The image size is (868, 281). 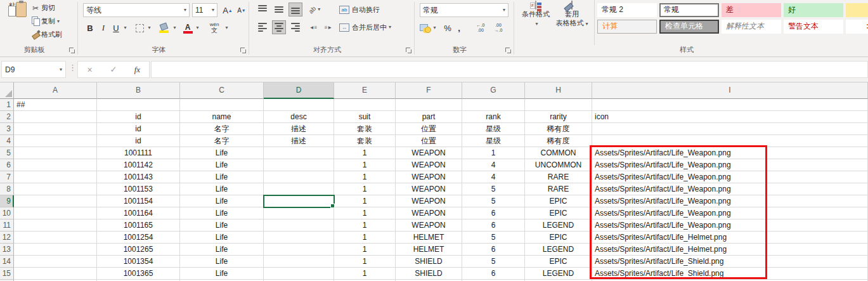 I want to click on cell-I14: Assets/Sprites/Artifact/Life_Shield.png, so click(x=730, y=261).